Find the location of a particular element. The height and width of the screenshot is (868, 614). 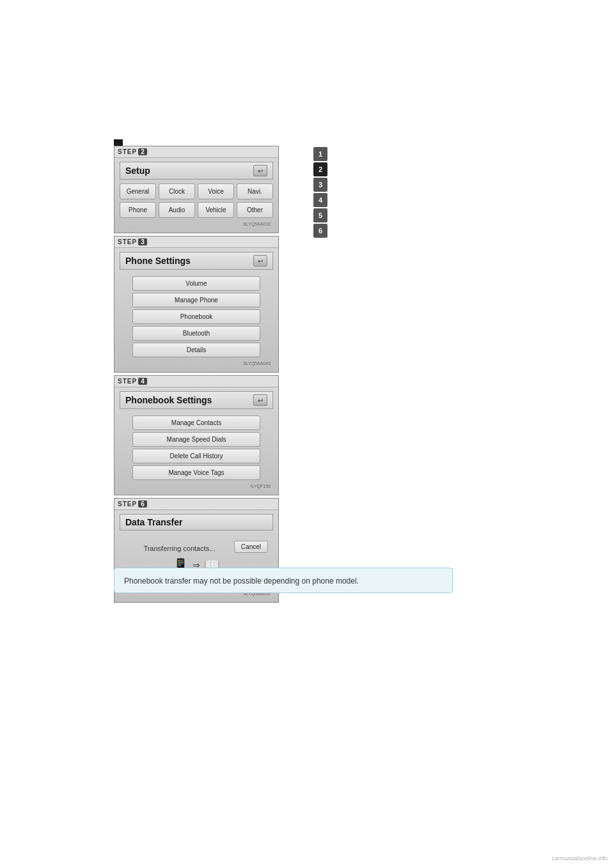

clock-button: Clock is located at coordinates (177, 192).